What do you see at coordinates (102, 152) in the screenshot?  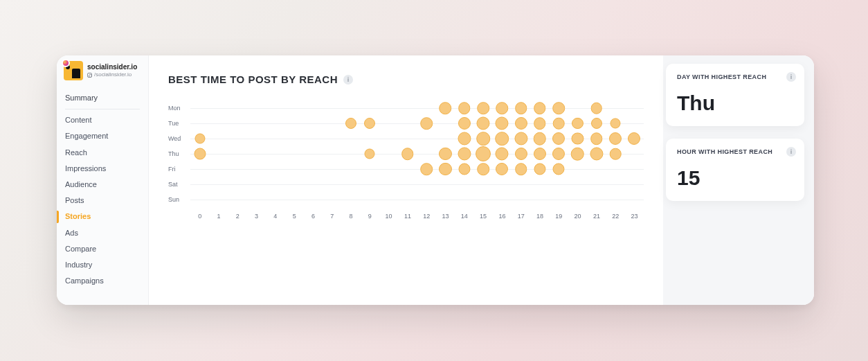 I see `sidebar-item-reach: Reach` at bounding box center [102, 152].